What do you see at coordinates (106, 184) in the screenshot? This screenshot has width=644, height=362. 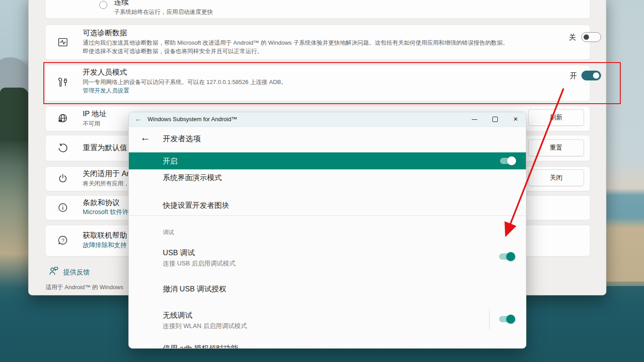 I see `shutdown-subtitle: 将关闭所有应用，` at bounding box center [106, 184].